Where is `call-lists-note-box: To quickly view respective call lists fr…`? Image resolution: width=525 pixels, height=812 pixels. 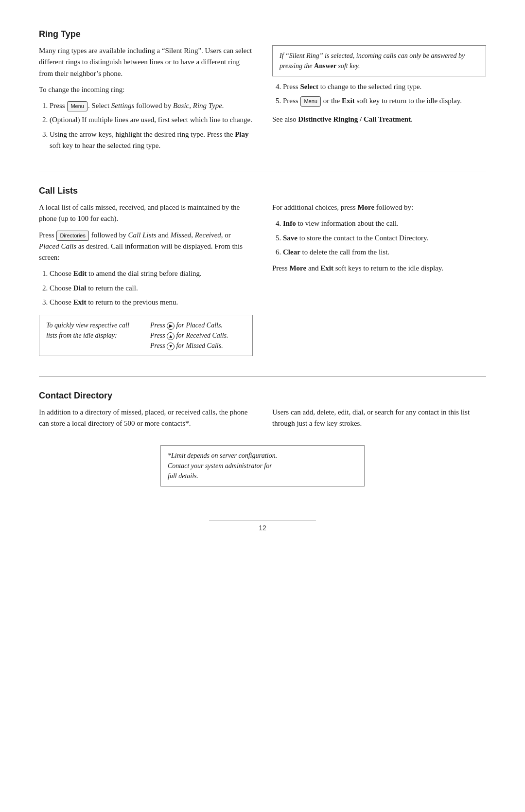
call-lists-note-box: To quickly view respective call lists fr… is located at coordinates (146, 336).